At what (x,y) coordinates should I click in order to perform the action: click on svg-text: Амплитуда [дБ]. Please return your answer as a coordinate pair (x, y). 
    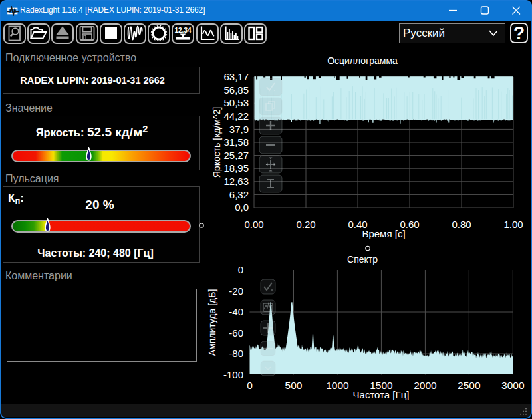
    Looking at the image, I should click on (212, 323).